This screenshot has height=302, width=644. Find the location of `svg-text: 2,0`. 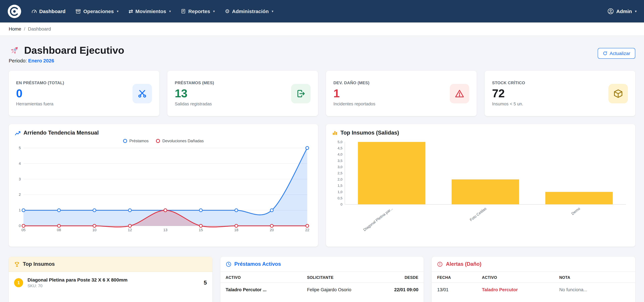

svg-text: 2,0 is located at coordinates (340, 179).